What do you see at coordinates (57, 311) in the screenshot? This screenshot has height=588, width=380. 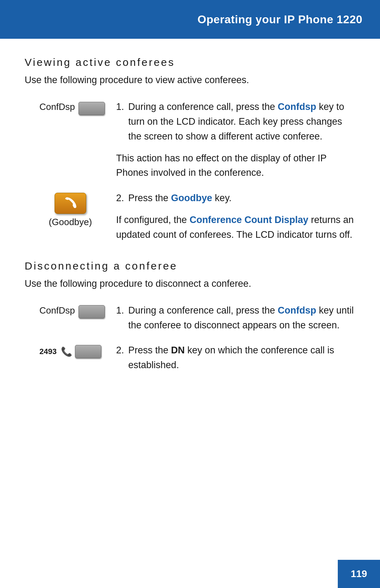 I see `confdsp-label-2: ConfDsp` at bounding box center [57, 311].